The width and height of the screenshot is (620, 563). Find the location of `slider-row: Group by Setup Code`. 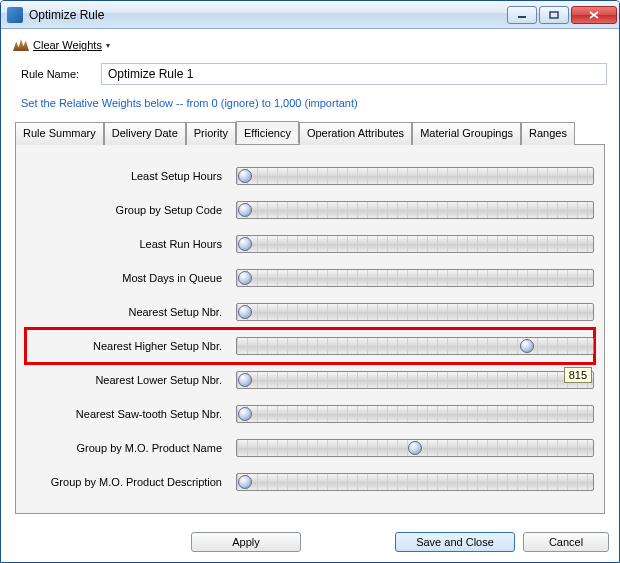

slider-row: Group by Setup Code is located at coordinates (310, 210).